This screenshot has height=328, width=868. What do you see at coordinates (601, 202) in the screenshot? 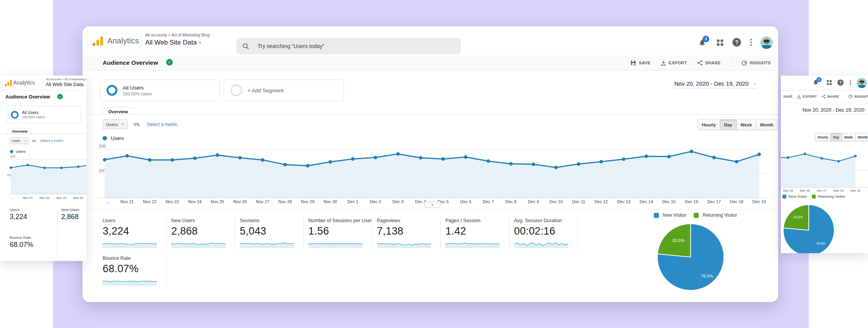
I see `x-axis-label: Dec 12` at bounding box center [601, 202].